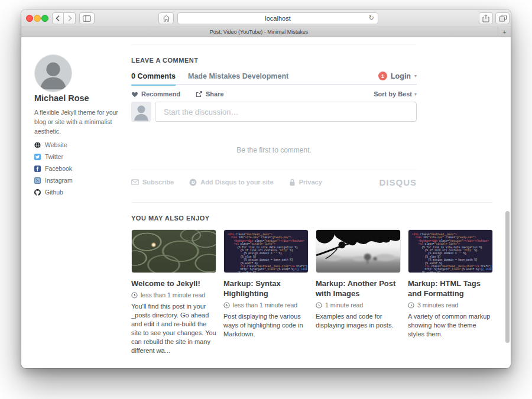  I want to click on address-bar: localhost ↻, so click(278, 18).